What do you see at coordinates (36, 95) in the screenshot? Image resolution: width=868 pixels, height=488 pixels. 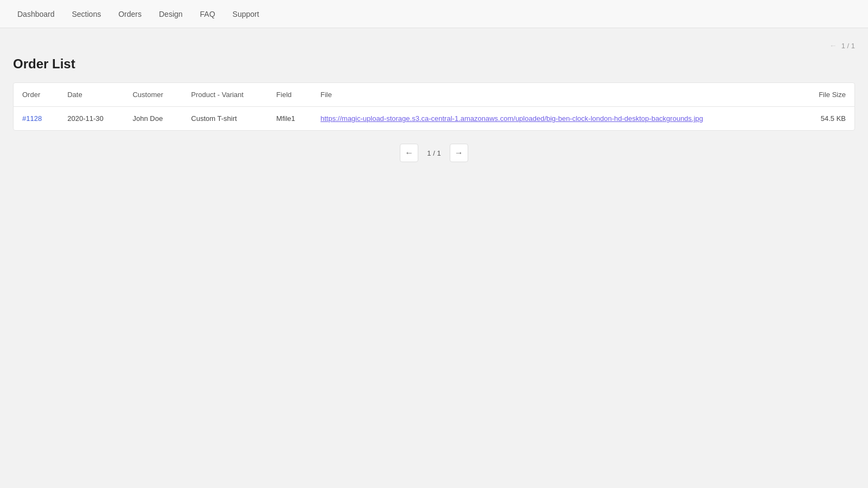 I see `th-order: Order` at bounding box center [36, 95].